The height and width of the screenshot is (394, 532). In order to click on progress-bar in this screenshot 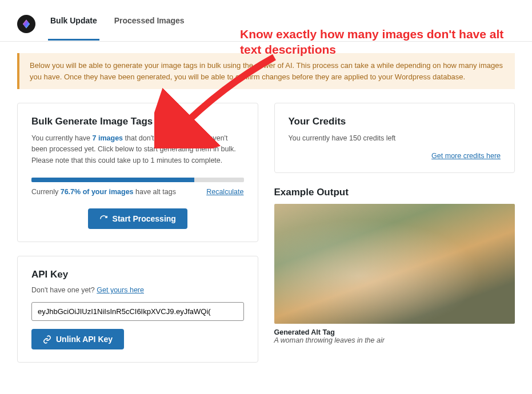, I will do `click(138, 180)`.